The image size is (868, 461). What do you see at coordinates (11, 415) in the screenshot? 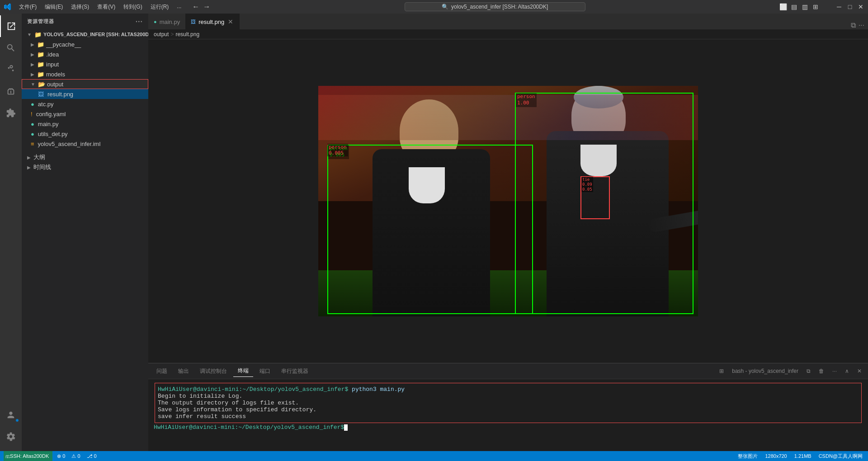
I see `activity-account` at bounding box center [11, 415].